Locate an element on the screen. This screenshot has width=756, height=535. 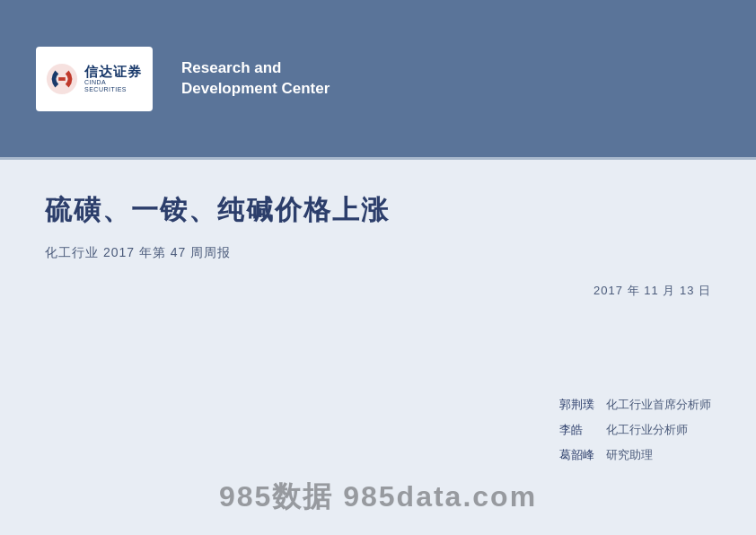
author-role: 化工行业分析师 is located at coordinates (646, 430).